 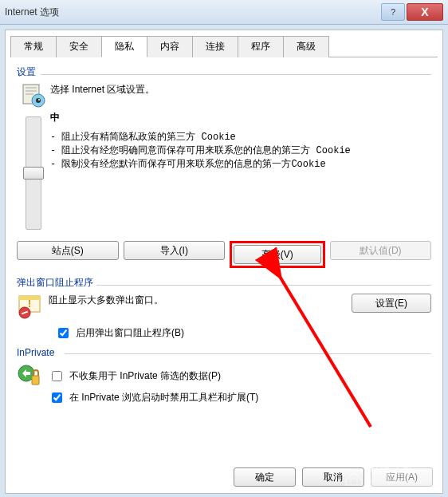 I want to click on inprivate-nocollect-label: 不收集用于 InPrivate 筛选的数据(P), so click(x=145, y=377).